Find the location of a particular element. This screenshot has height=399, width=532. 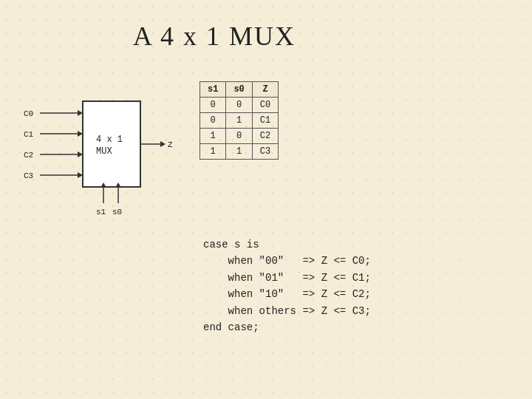

code-block: case s is when "00" => Z <= C0; when "01… is located at coordinates (287, 286).